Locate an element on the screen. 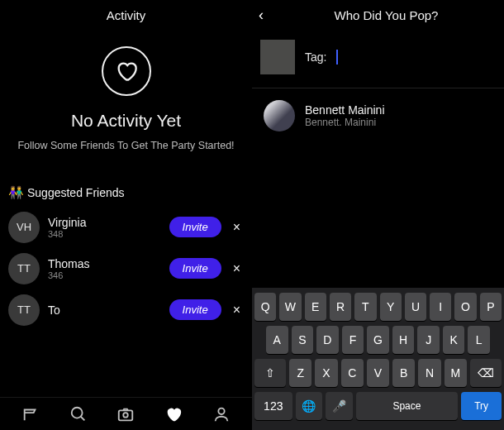 The height and width of the screenshot is (430, 504). avatar: VH is located at coordinates (24, 227).